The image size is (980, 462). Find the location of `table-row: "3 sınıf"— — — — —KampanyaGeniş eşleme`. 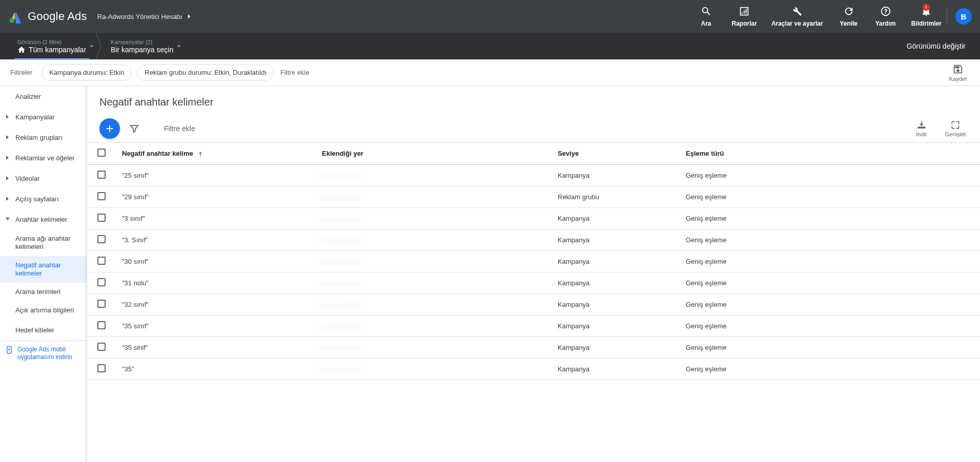

table-row: "3 sınıf"— — — — —KampanyaGeniş eşleme is located at coordinates (534, 218).